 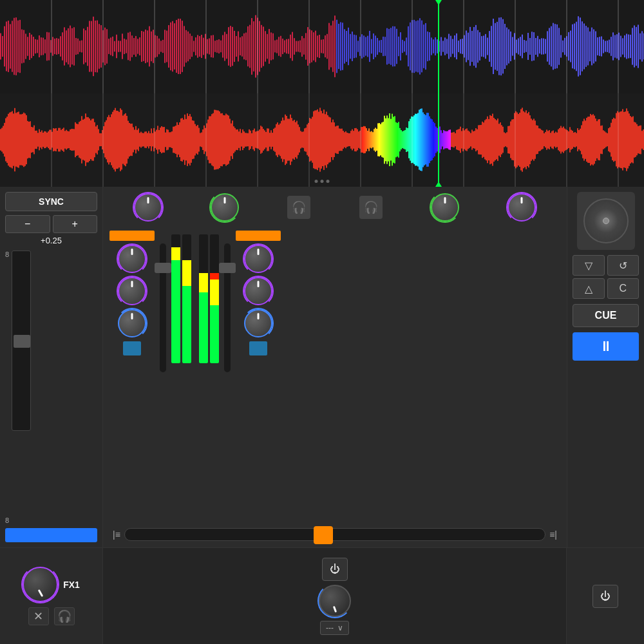 I want to click on record-area, so click(x=606, y=221).